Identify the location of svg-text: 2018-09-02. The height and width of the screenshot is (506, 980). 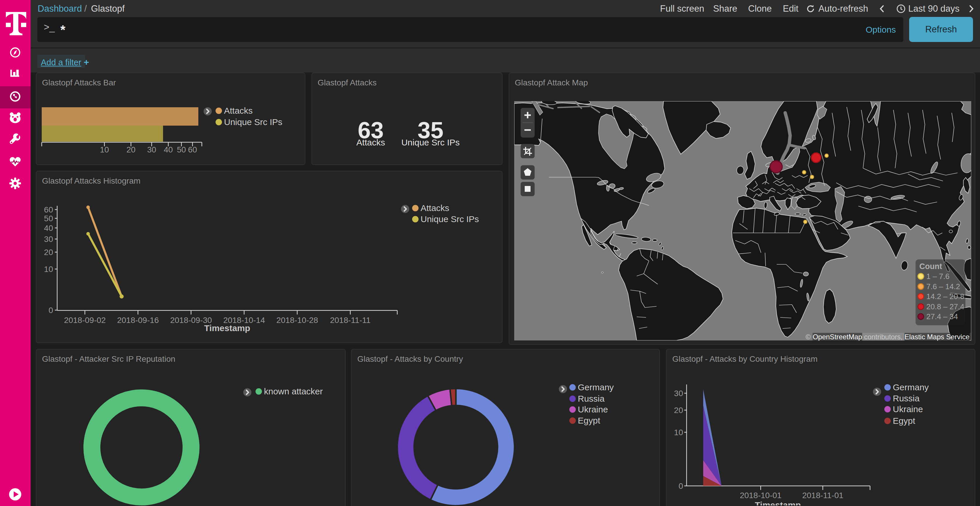
(85, 320).